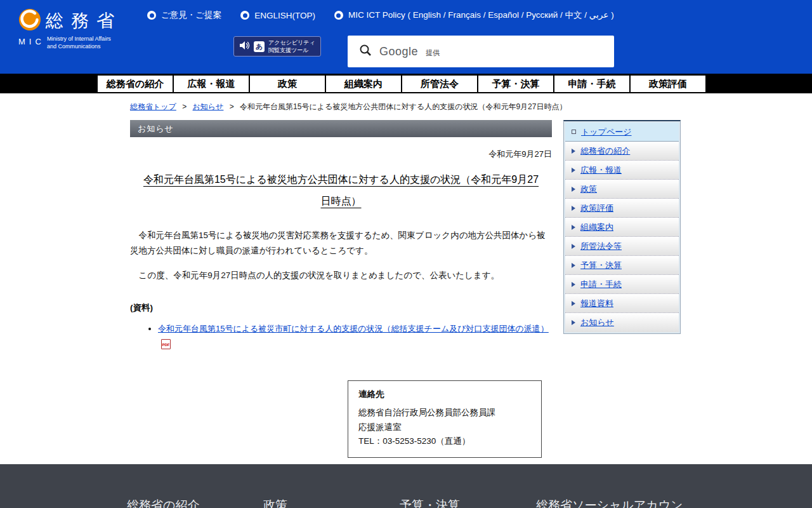  I want to click on sidebar-item-label: 政策評価, so click(597, 208).